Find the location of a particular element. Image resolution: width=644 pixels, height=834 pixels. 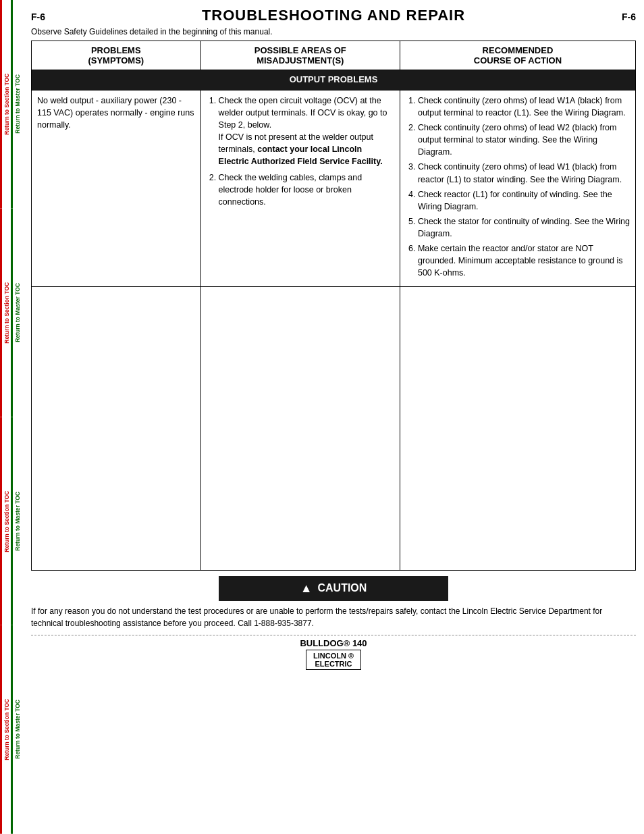

possible-cell: Check the open circuit voltage (OCV) at … is located at coordinates (300, 188).